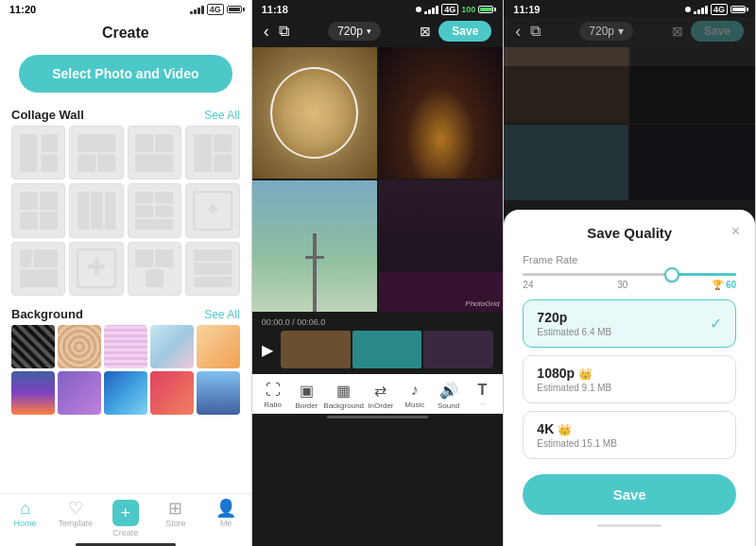  I want to click on quality-size-4k: Estimated 15.1 MB, so click(576, 444).